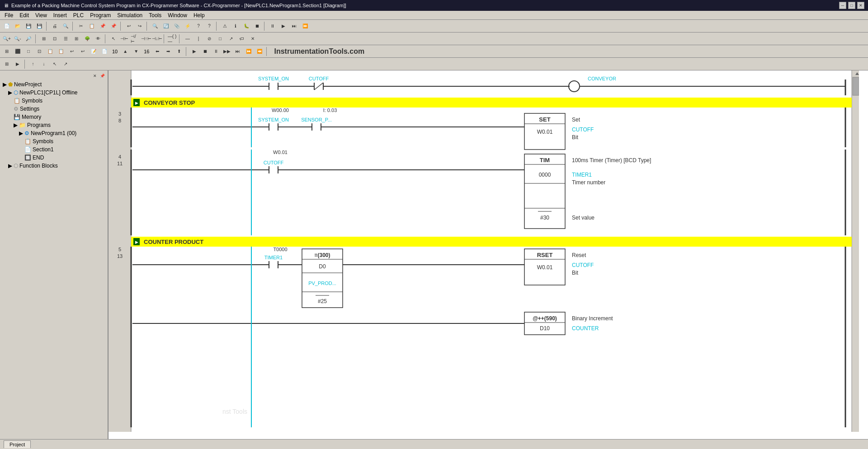 Image resolution: width=868 pixels, height=449 pixels. What do you see at coordinates (9, 15) in the screenshot?
I see `menu-file: File` at bounding box center [9, 15].